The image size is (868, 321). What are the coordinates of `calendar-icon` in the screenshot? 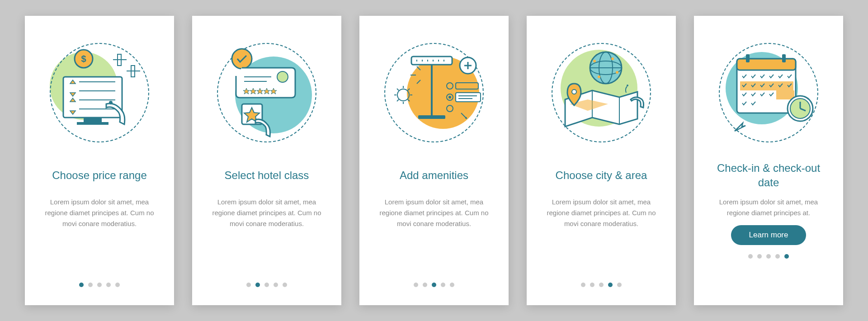 It's located at (769, 93).